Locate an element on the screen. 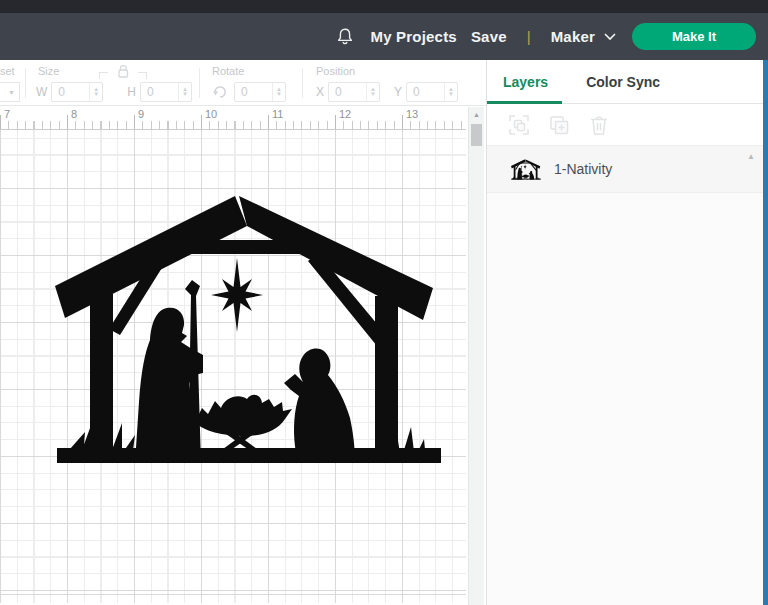 The image size is (768, 605). ruler-label: 10 is located at coordinates (211, 114).